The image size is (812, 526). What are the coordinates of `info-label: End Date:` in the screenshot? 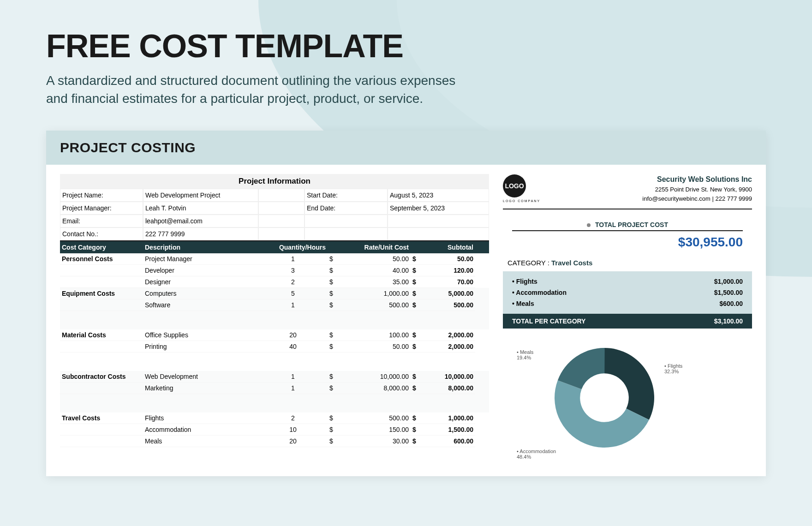 It's located at (346, 208).